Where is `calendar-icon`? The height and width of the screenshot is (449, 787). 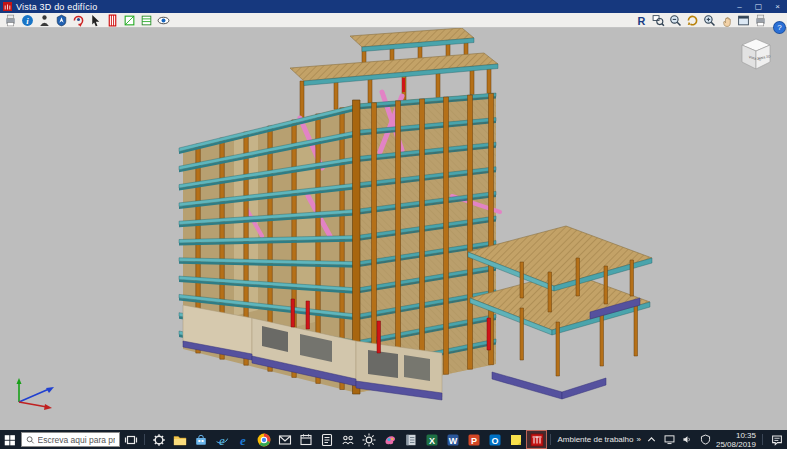
calendar-icon is located at coordinates (306, 440).